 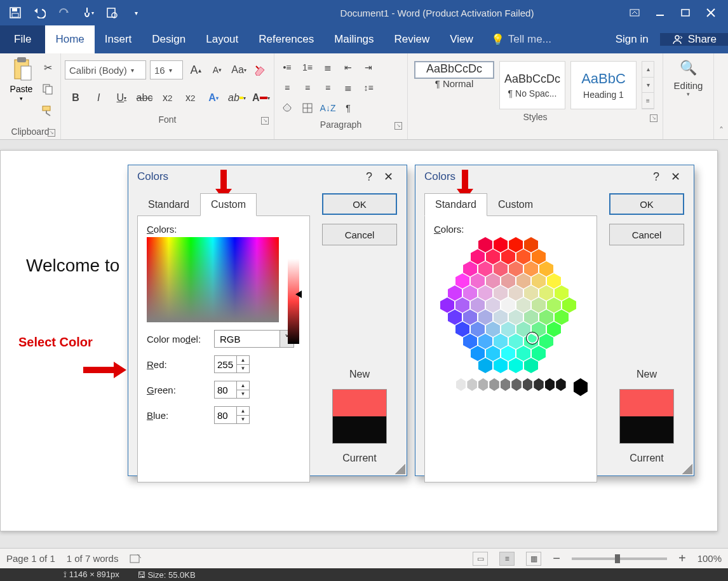 What do you see at coordinates (70, 39) in the screenshot?
I see `tab-home: Home` at bounding box center [70, 39].